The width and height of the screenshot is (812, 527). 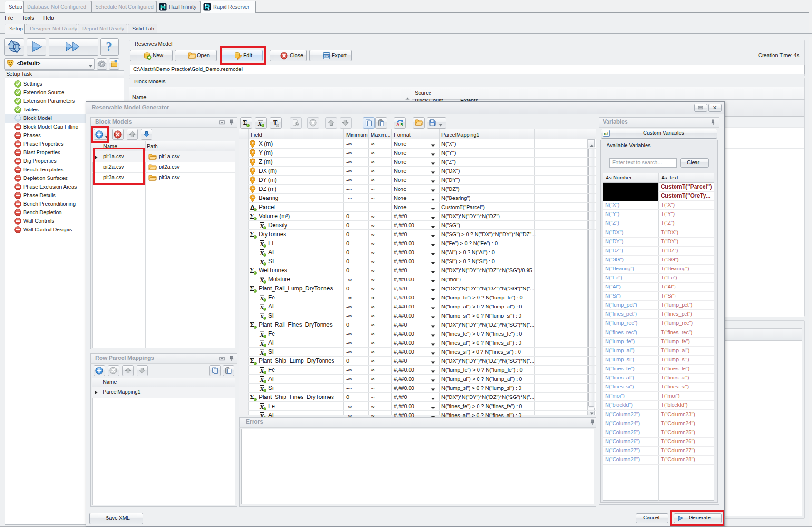 What do you see at coordinates (398, 125) in the screenshot?
I see `svg-text: A` at bounding box center [398, 125].